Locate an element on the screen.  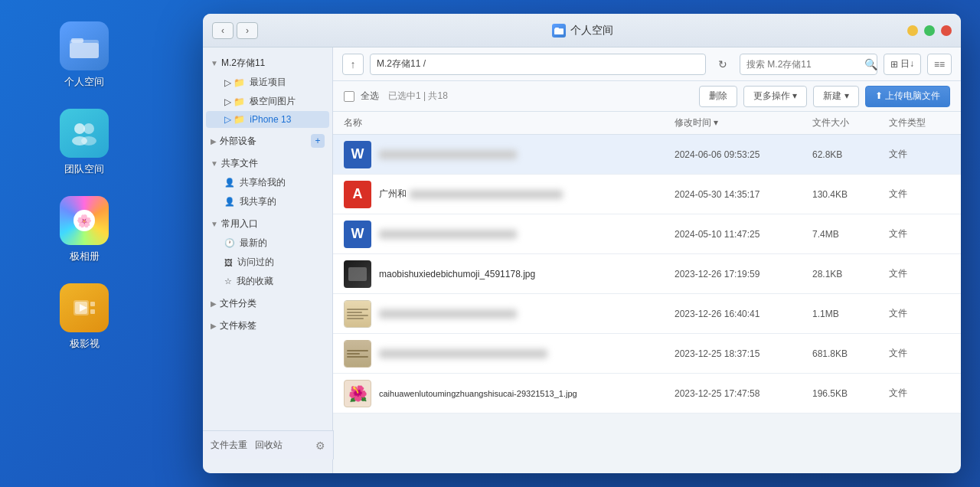
view-toggle-button: ≡≡ is located at coordinates (939, 64).